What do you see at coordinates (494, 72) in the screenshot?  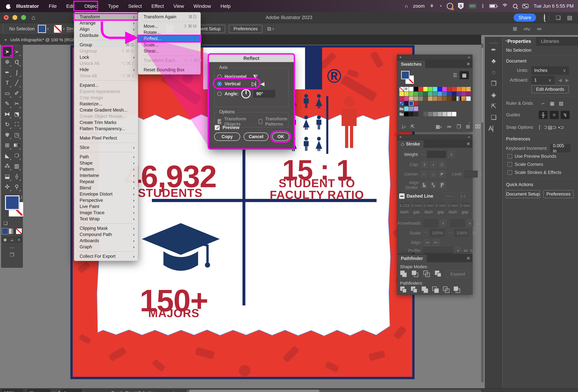 I see `select-similar-dock-icon: ◌` at bounding box center [494, 72].